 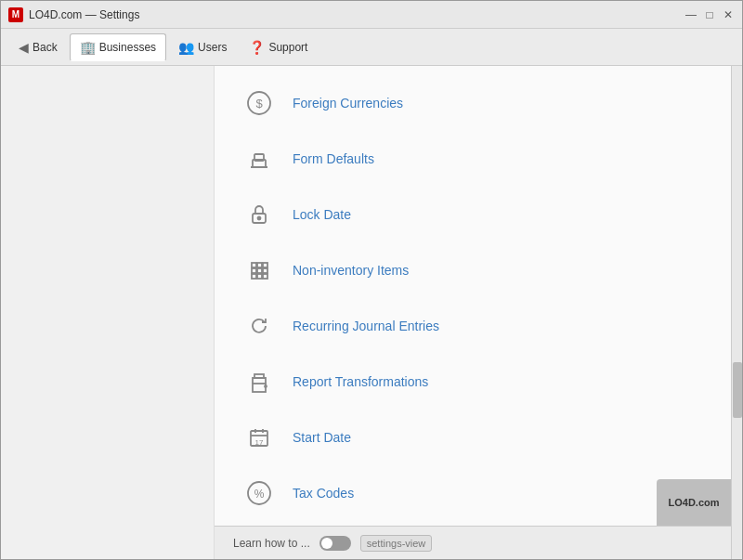 What do you see at coordinates (372, 47) in the screenshot?
I see `toolbar: ◀ Back 🏢 Businesses 👥 Users ❓ Support` at bounding box center [372, 47].